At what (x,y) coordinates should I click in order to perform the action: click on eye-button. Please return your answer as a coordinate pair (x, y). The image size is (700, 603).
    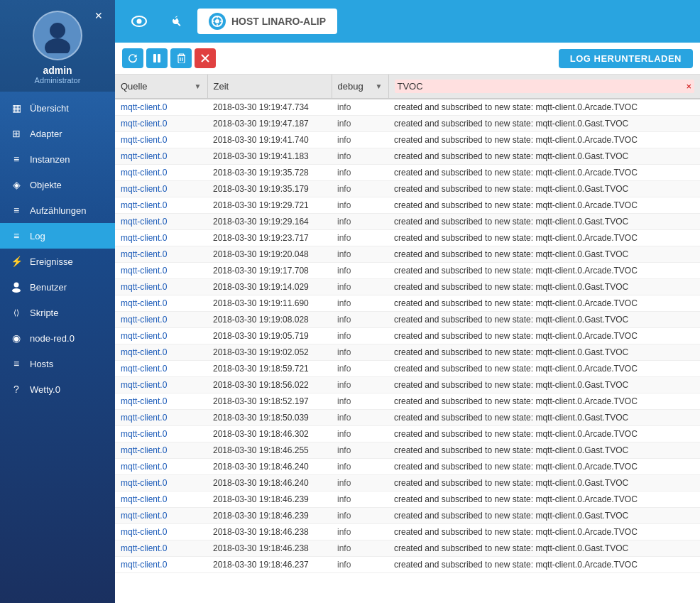
    Looking at the image, I should click on (139, 21).